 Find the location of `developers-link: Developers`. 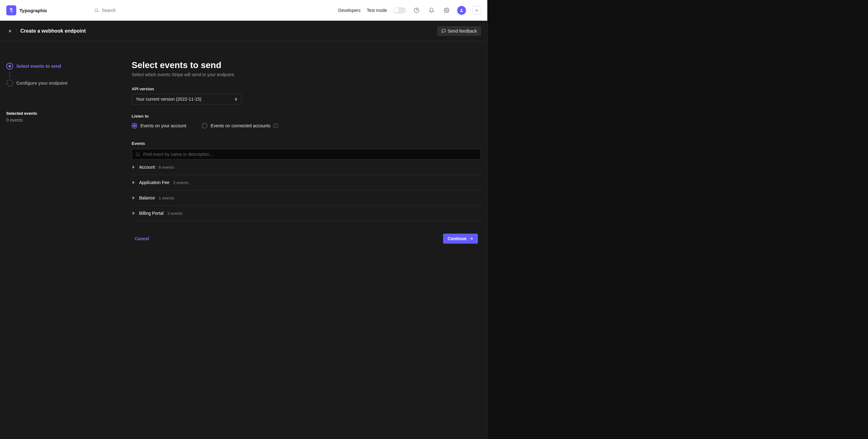

developers-link: Developers is located at coordinates (349, 10).